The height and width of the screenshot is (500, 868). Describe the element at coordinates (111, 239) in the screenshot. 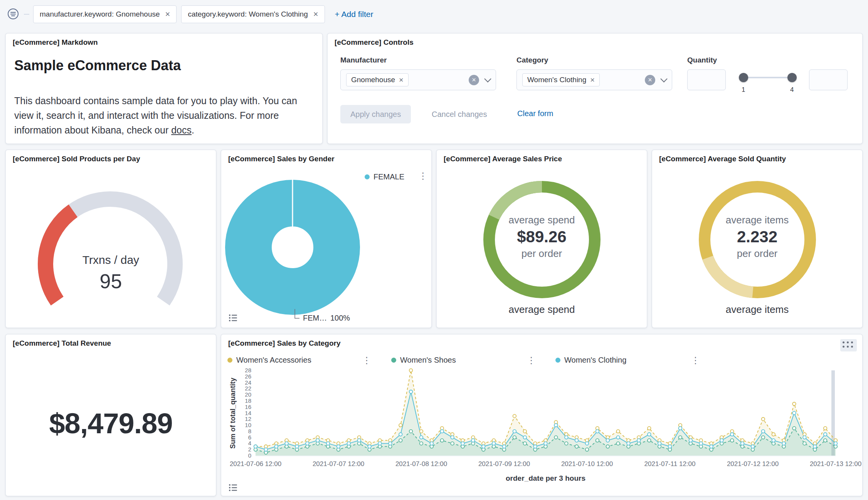

I see `gauge-chart` at that location.